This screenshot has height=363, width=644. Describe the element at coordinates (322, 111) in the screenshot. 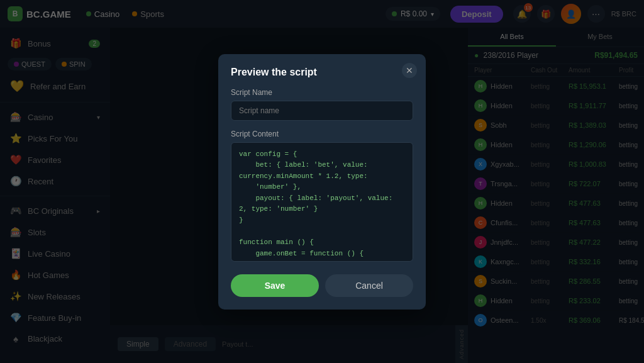

I see `script-name-input` at that location.